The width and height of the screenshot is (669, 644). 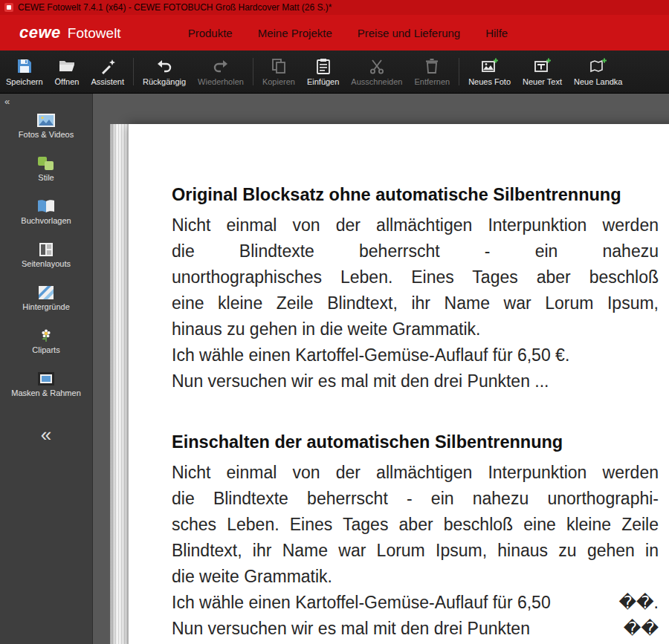 What do you see at coordinates (497, 33) in the screenshot?
I see `menu-item-hilfe: Hilfe` at bounding box center [497, 33].